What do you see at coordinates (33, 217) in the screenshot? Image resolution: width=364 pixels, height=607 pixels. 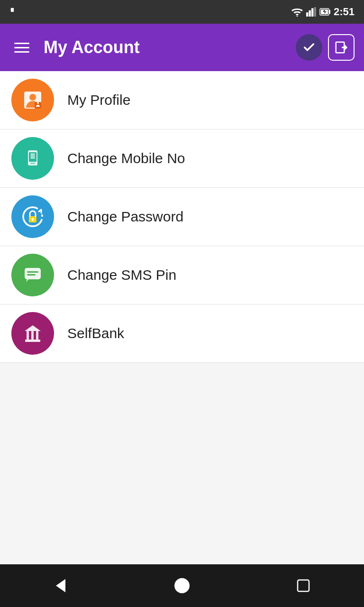 I see `password-icon` at bounding box center [33, 217].